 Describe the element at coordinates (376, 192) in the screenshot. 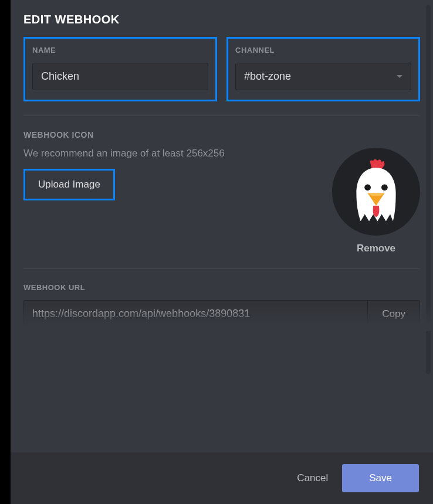

I see `webhook-avatar` at that location.